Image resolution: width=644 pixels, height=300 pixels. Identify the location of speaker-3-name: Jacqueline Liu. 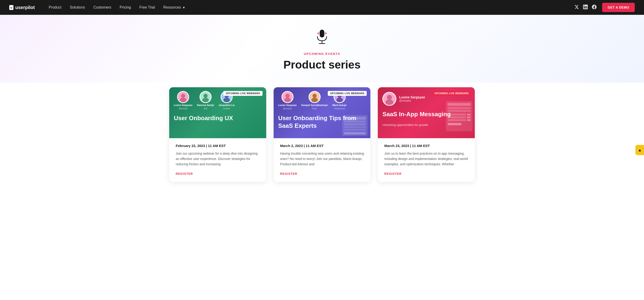
(226, 105).